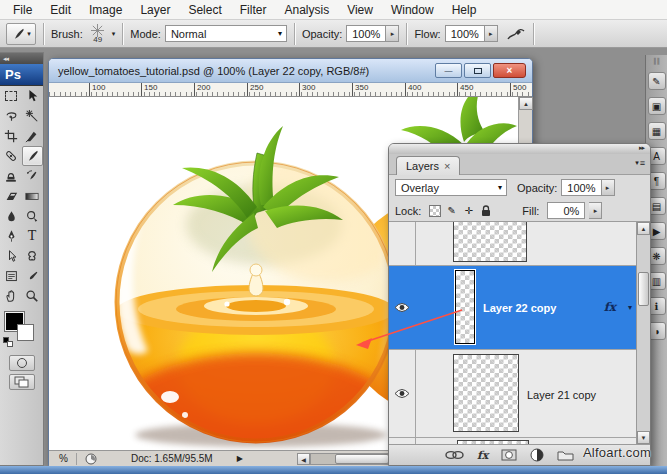  I want to click on menu-select: Select, so click(204, 10).